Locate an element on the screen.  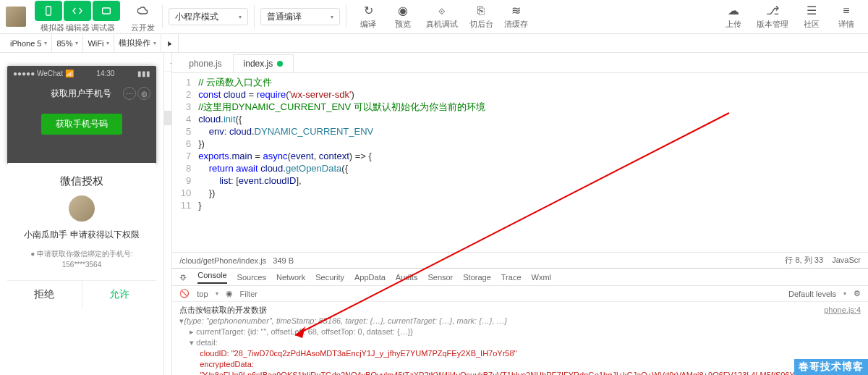
inspector-icon: ⯐ is located at coordinates (184, 277).